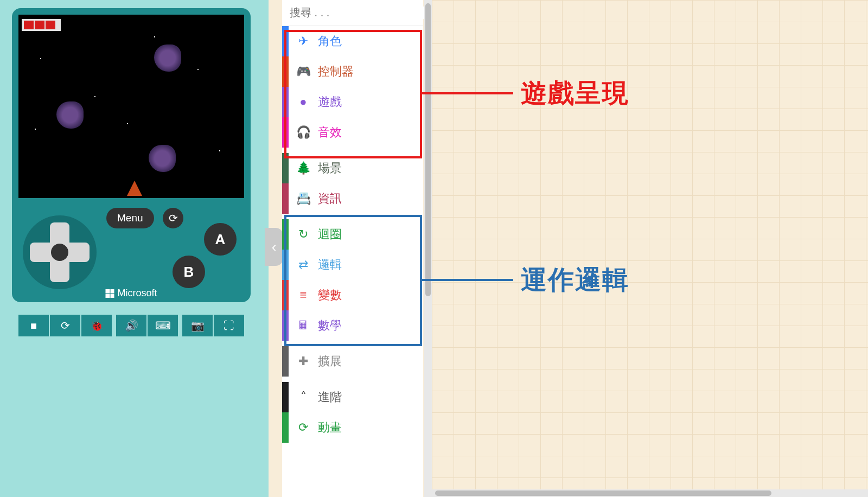 The width and height of the screenshot is (868, 497). I want to click on camera-icon: 📷, so click(197, 326).